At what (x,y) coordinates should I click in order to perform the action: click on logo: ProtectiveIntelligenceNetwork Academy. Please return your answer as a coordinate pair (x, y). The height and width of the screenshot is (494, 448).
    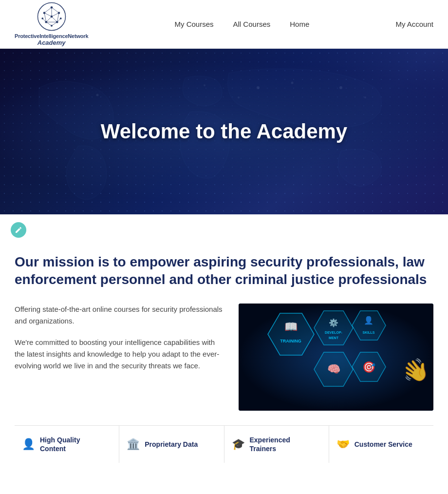
    Looking at the image, I should click on (52, 24).